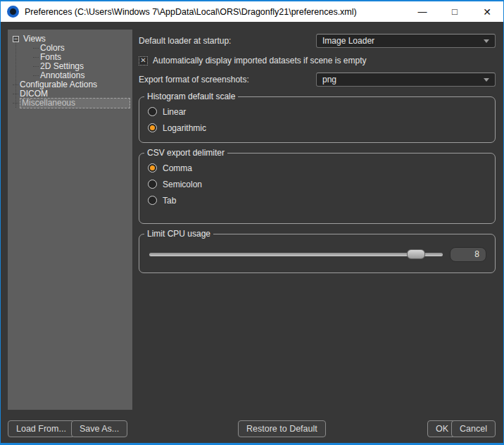 The image size is (504, 445). Describe the element at coordinates (318, 200) in the screenshot. I see `radio-tab: Tab` at that location.